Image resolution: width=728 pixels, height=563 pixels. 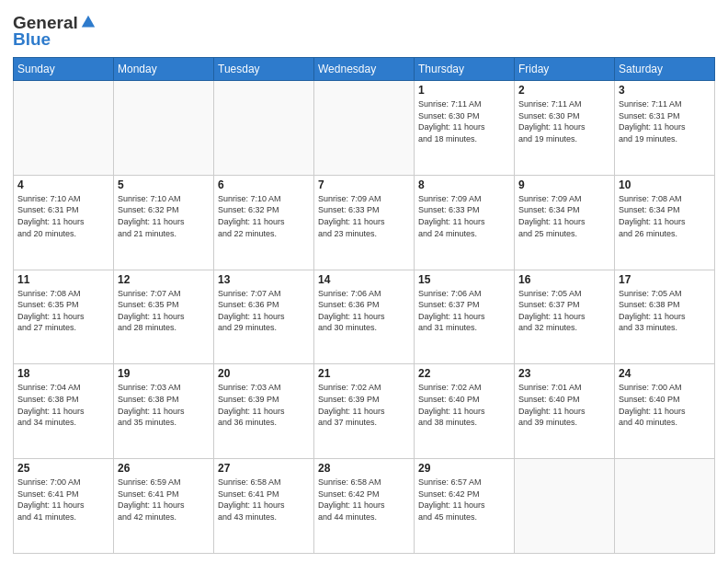 I want to click on calendar-cell: 20Sunrise: 7:03 AM Sunset: 6:39 PM Dayli…, so click(x=265, y=412).